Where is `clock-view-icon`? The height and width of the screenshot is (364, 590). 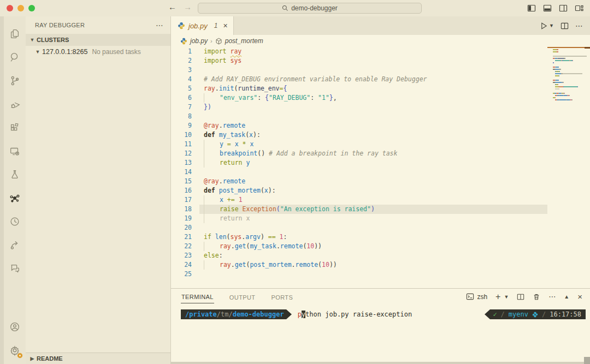
clock-view-icon is located at coordinates (15, 222).